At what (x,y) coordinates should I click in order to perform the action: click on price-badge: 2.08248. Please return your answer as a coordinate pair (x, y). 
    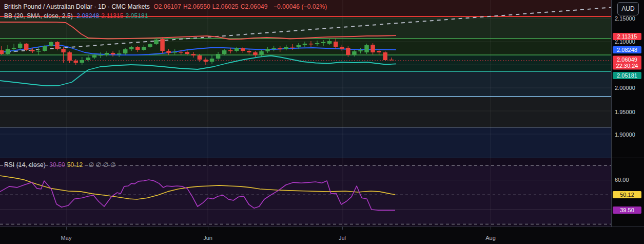
    Looking at the image, I should click on (627, 50).